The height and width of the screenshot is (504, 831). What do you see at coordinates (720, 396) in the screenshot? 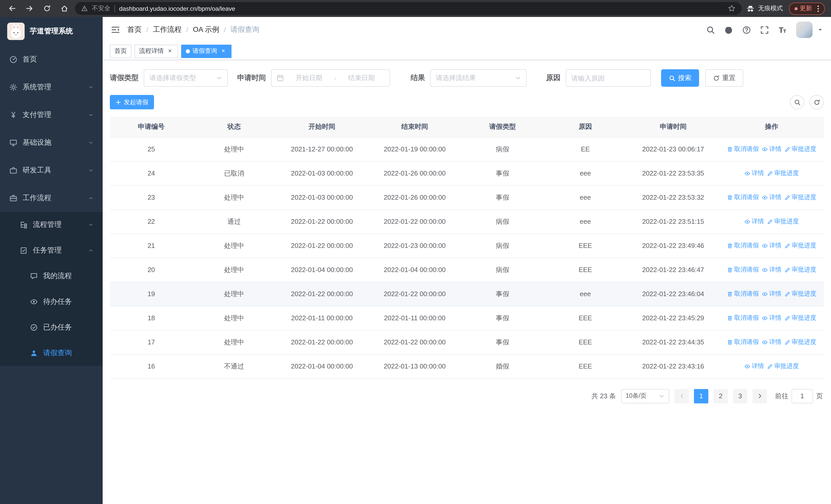
I see `page-2-button: 2` at bounding box center [720, 396].